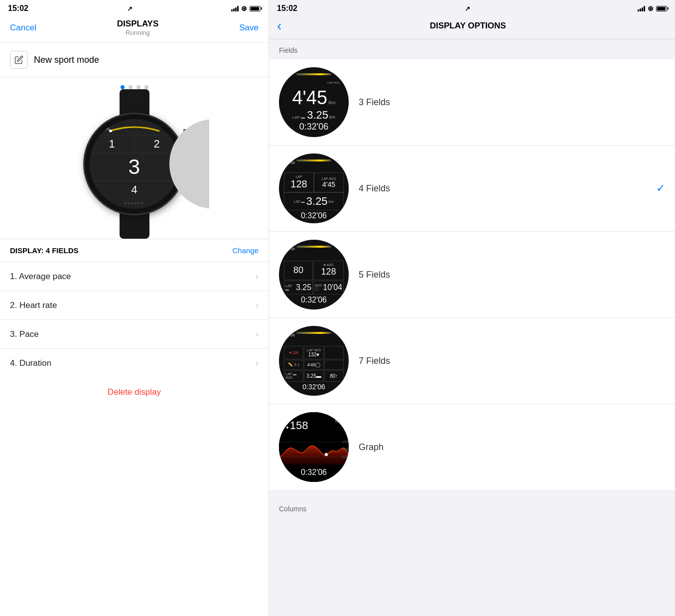 This screenshot has height=616, width=675. Describe the element at coordinates (257, 305) in the screenshot. I see `chevron-icon-2: ›` at that location.